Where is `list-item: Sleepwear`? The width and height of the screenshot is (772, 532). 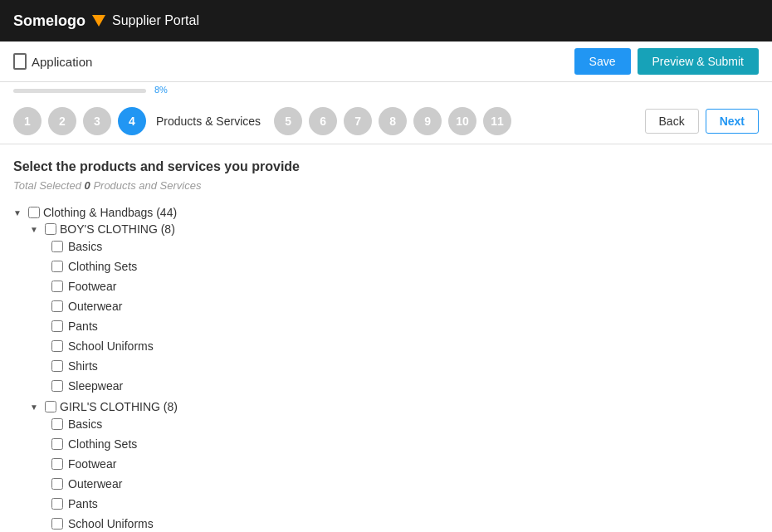
list-item: Sleepwear is located at coordinates (405, 386).